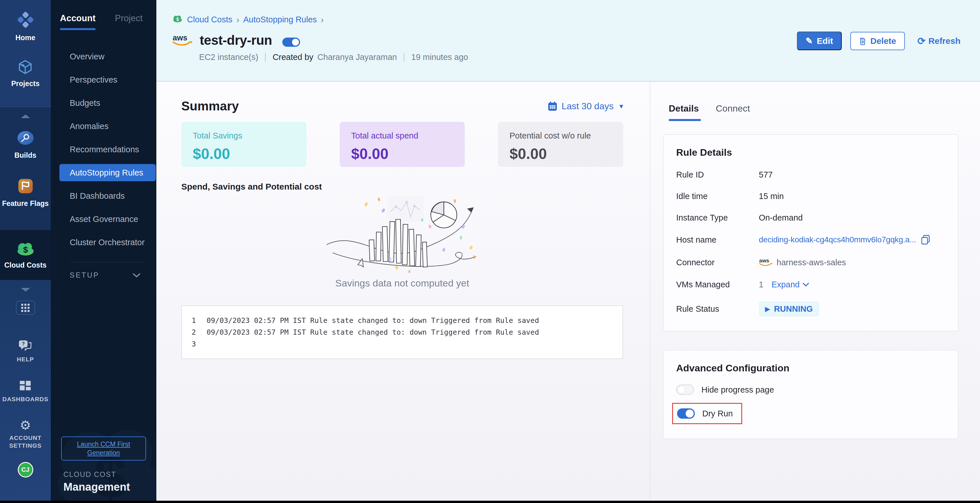  What do you see at coordinates (25, 203) in the screenshot?
I see `nav-feature-flags-label: Feature Flags` at bounding box center [25, 203].